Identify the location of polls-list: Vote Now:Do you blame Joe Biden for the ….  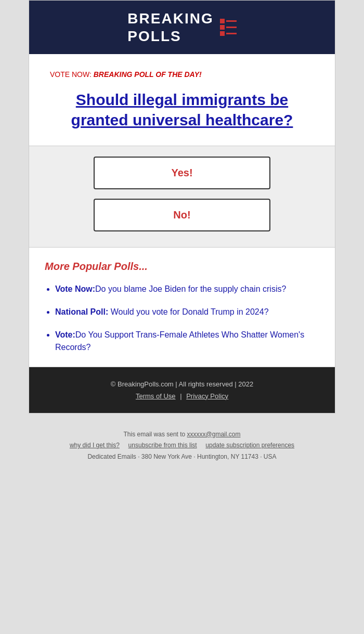
(182, 318).